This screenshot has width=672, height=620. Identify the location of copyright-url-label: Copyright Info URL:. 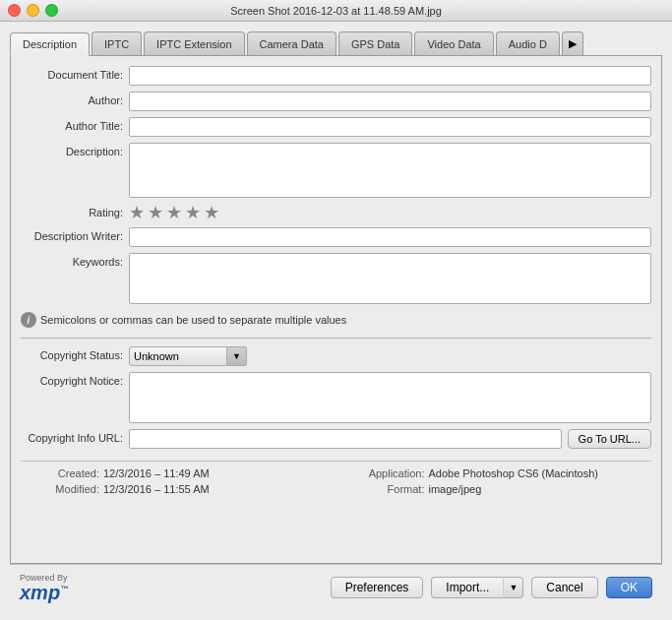
(75, 437).